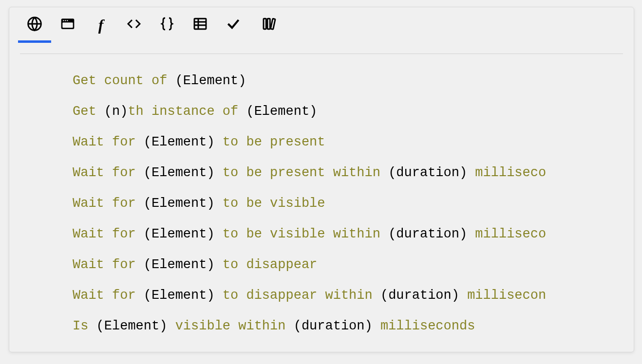 This screenshot has height=364, width=642. Describe the element at coordinates (321, 25) in the screenshot. I see `category-toolbar: f` at that location.